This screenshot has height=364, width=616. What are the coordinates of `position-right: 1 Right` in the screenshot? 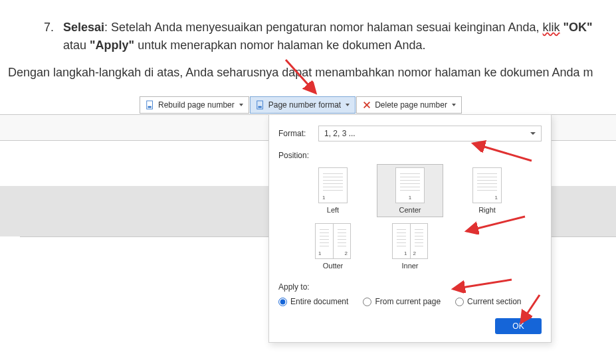 It's located at (487, 191).